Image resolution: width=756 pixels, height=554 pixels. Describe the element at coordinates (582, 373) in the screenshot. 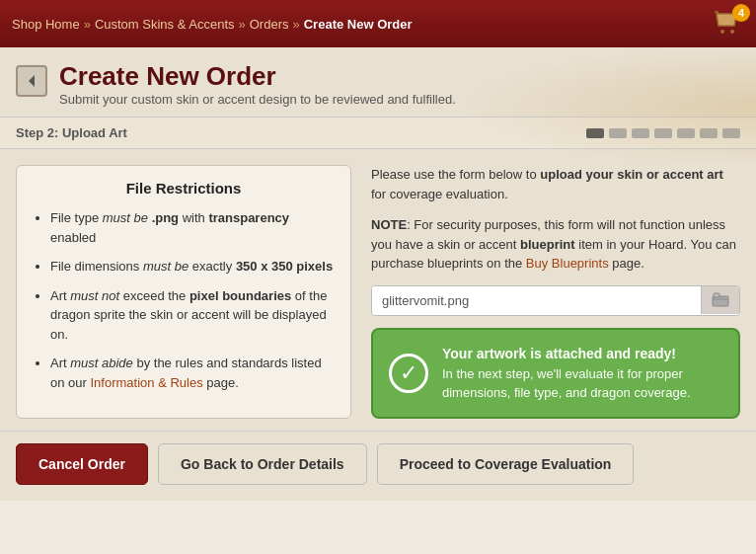

I see `success-text: Your artwork is attached and ready! In t…` at that location.